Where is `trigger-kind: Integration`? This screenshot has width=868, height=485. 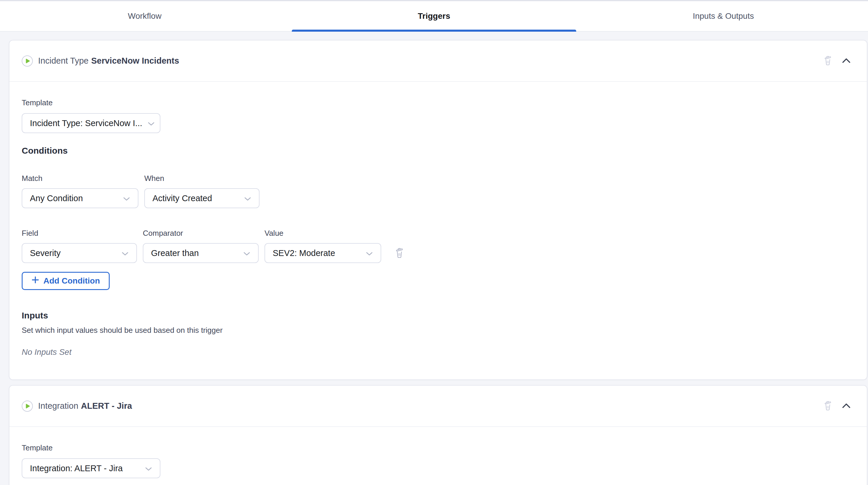
trigger-kind: Integration is located at coordinates (58, 406).